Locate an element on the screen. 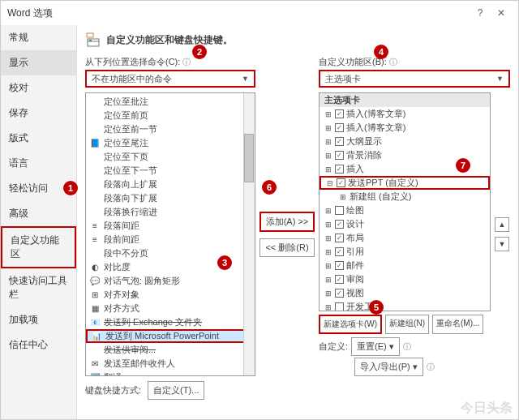 The width and height of the screenshot is (519, 420). remove-button: << 删除(R) is located at coordinates (287, 248).